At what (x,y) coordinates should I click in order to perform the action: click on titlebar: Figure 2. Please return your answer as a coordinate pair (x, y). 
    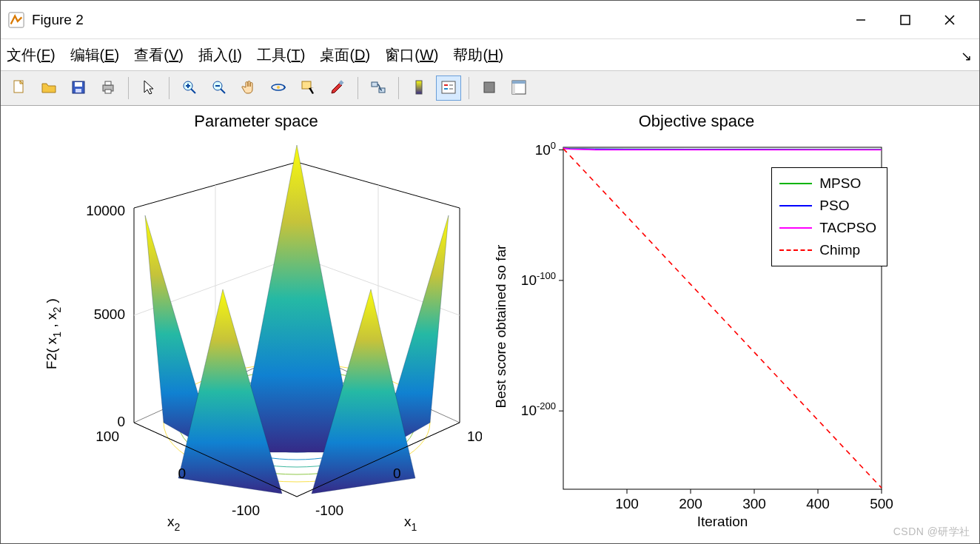
    Looking at the image, I should click on (490, 20).